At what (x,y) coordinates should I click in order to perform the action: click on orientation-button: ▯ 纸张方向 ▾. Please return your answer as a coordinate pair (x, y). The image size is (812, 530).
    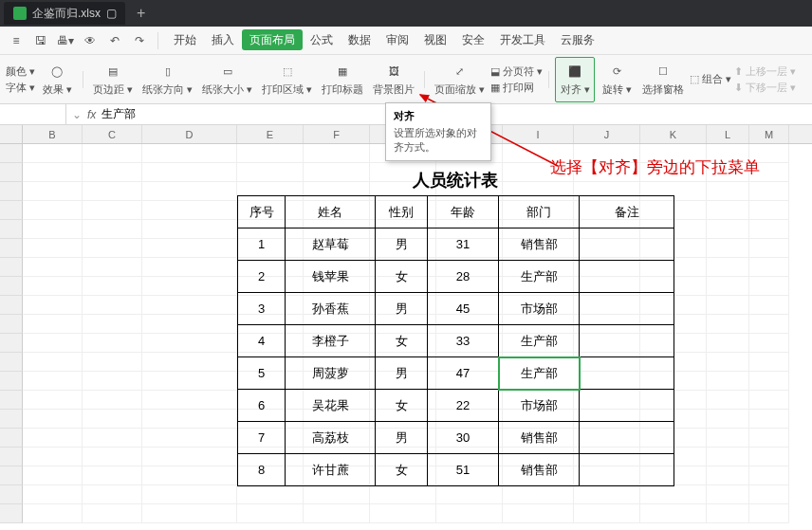
    Looking at the image, I should click on (167, 80).